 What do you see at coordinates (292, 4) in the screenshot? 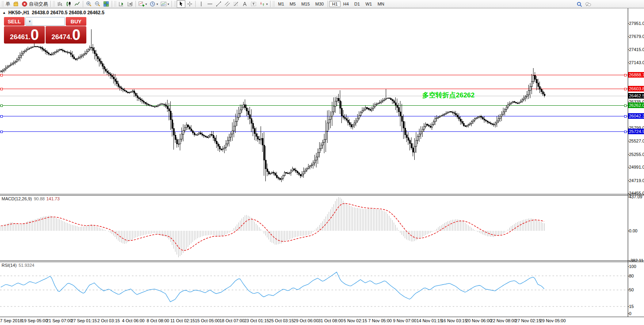
I see `timeframe-button-m5: M5` at bounding box center [292, 4].